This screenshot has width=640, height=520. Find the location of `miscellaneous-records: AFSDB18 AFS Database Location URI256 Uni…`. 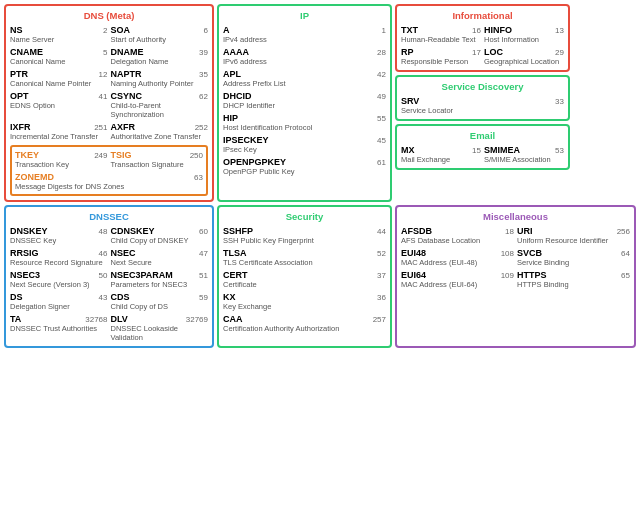

miscellaneous-records: AFSDB18 AFS Database Location URI256 Uni… is located at coordinates (516, 258).